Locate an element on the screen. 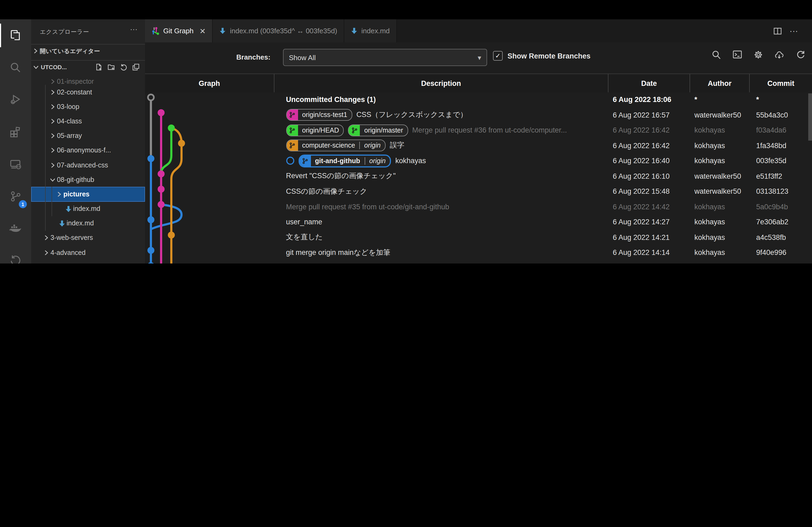 This screenshot has height=527, width=812. commit-date: 6 Aug 2022 18:06 is located at coordinates (649, 100).